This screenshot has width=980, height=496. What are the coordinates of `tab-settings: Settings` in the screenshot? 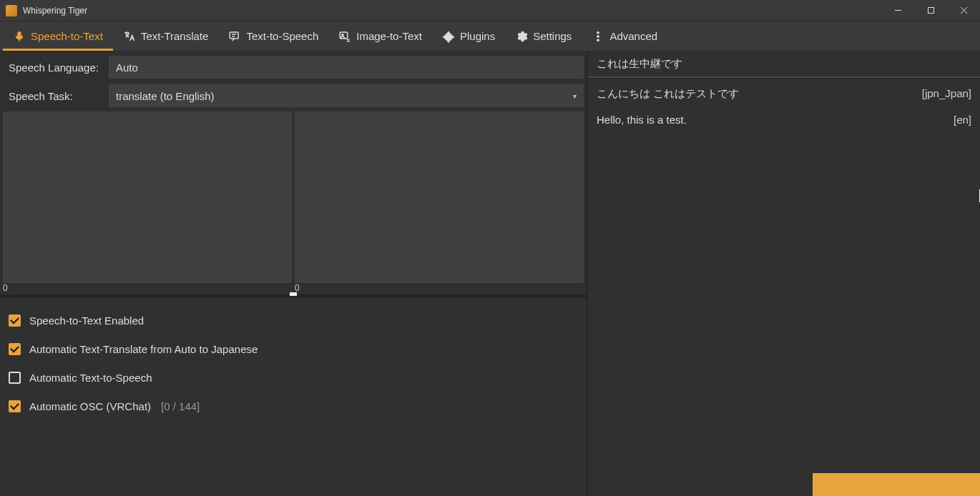 It's located at (544, 36).